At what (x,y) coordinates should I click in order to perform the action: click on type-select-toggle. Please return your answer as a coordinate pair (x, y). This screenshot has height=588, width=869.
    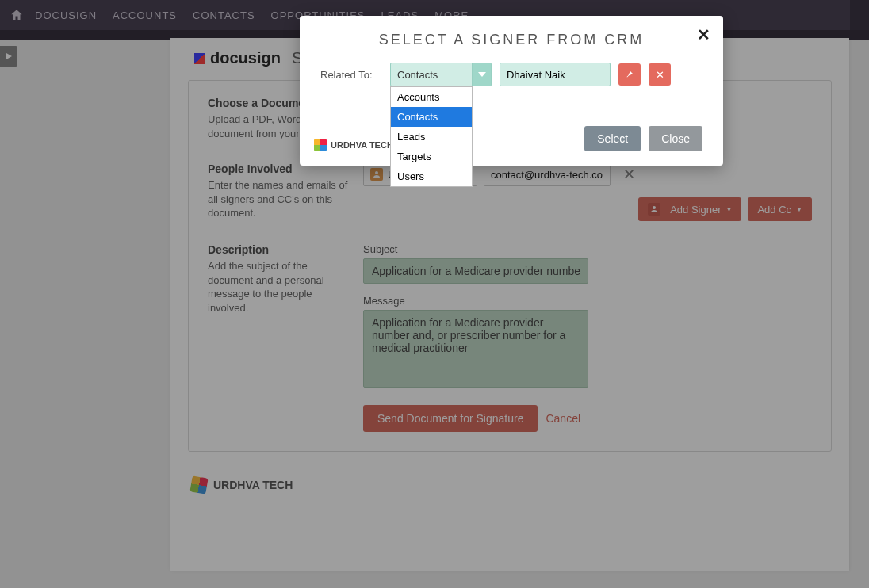
    Looking at the image, I should click on (482, 74).